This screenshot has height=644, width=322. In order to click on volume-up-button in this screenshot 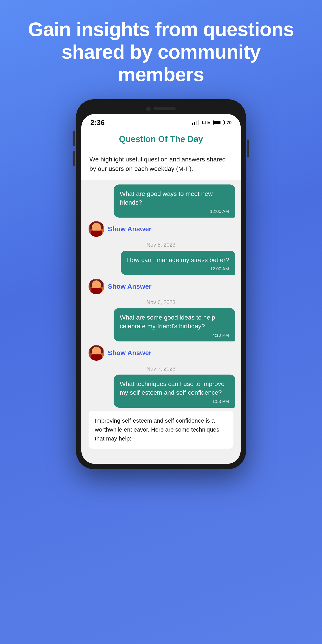, I will do `click(74, 138)`.